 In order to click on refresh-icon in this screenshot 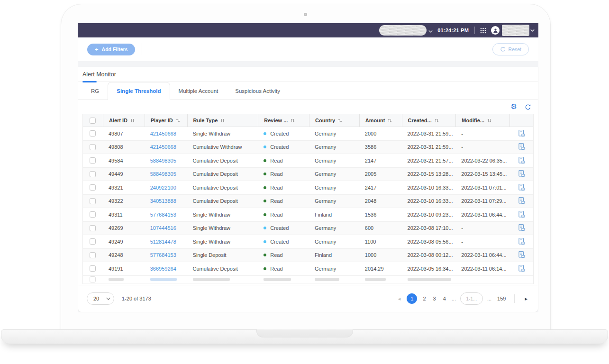, I will do `click(528, 107)`.